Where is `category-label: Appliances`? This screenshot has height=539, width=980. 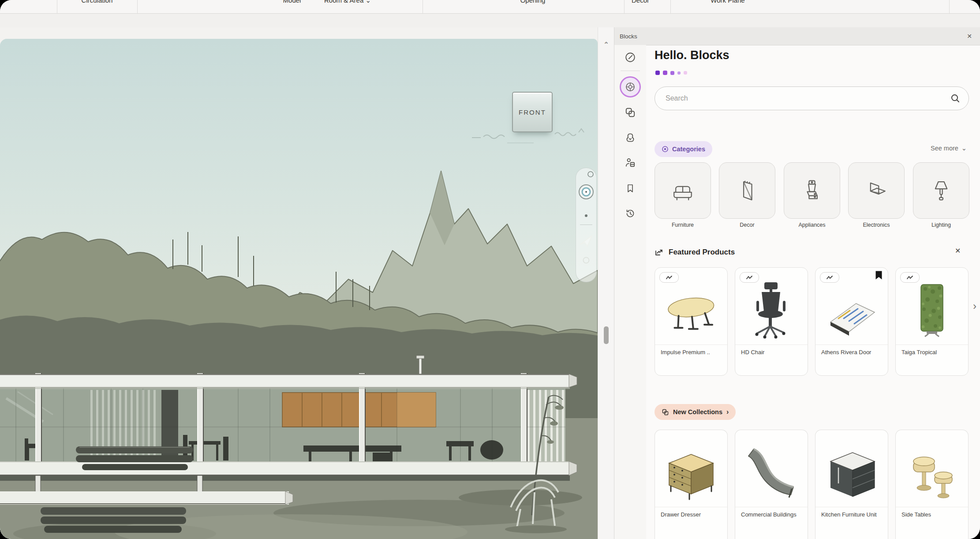 category-label: Appliances is located at coordinates (812, 225).